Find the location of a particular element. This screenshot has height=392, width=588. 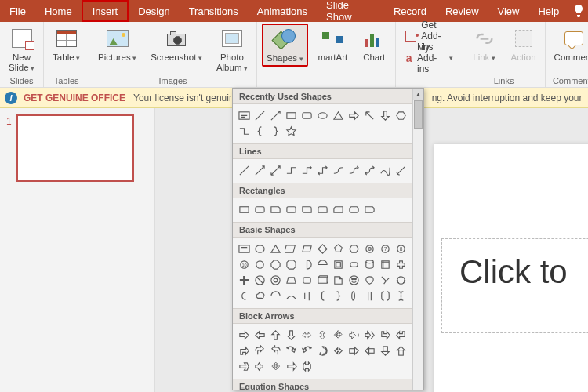

shape-triangle is located at coordinates (338, 115).